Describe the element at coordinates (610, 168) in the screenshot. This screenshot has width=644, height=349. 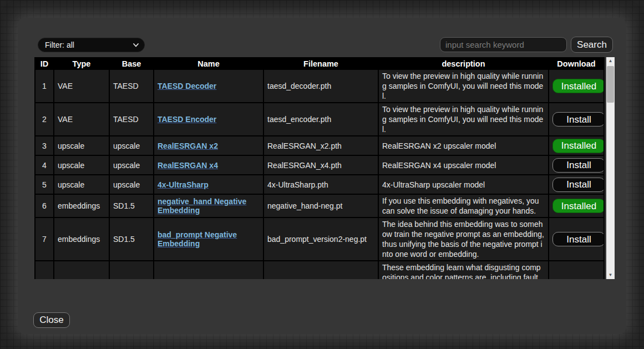
I see `table-scrollbar: ▲ ▼` at that location.